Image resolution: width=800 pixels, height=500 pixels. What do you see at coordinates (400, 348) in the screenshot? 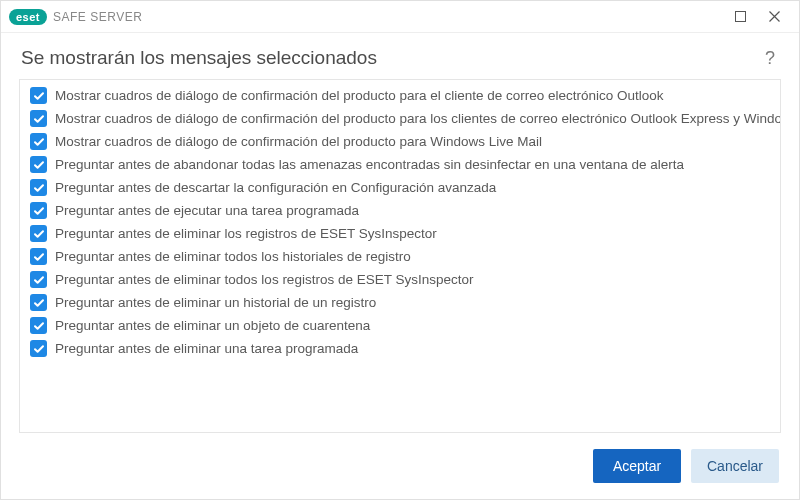
I see `list-item: Preguntar antes de eliminar una tarea pr…` at bounding box center [400, 348].